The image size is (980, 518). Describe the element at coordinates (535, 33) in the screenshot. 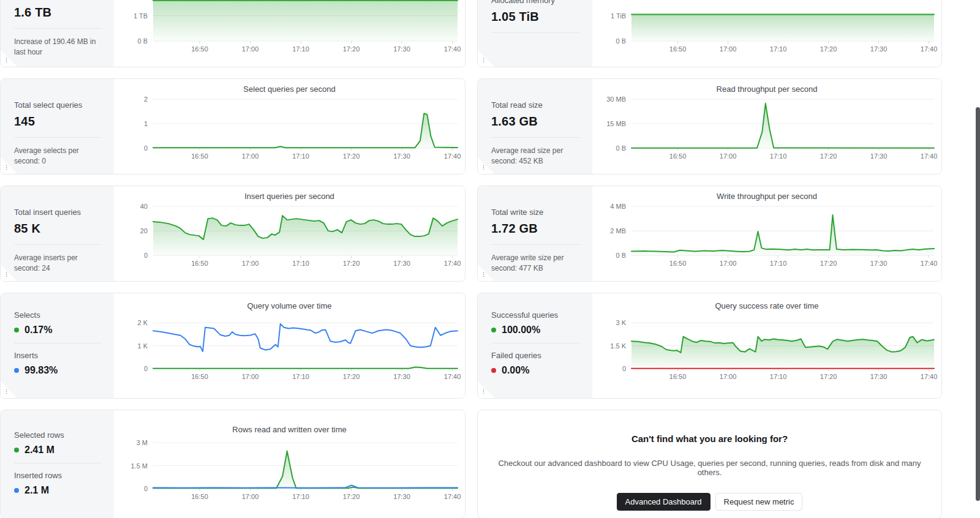

I see `stat-panel: Allocated memory 1.05 TiB ⋮` at that location.